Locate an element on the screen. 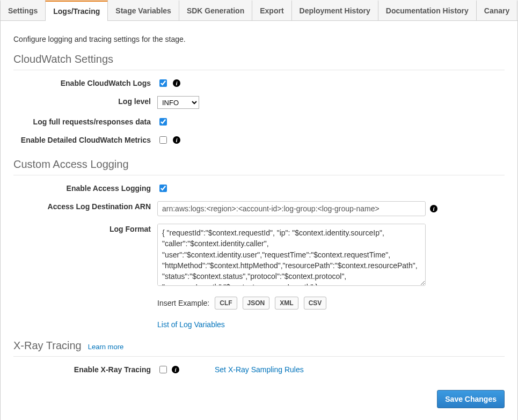 The width and height of the screenshot is (518, 420). row-enable-access-logging: Enable Access Logging is located at coordinates (259, 188).